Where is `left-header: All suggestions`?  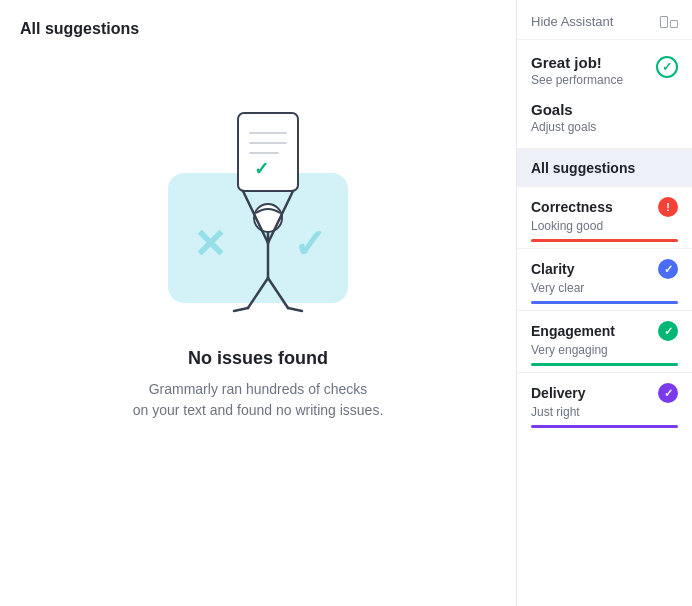
left-header: All suggestions is located at coordinates (258, 29).